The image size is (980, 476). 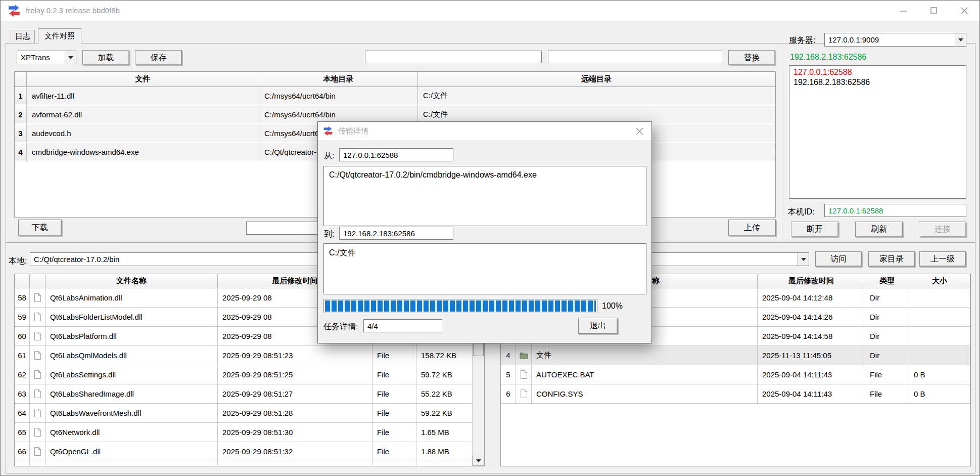 What do you see at coordinates (934, 11) in the screenshot?
I see `maximize-button` at bounding box center [934, 11].